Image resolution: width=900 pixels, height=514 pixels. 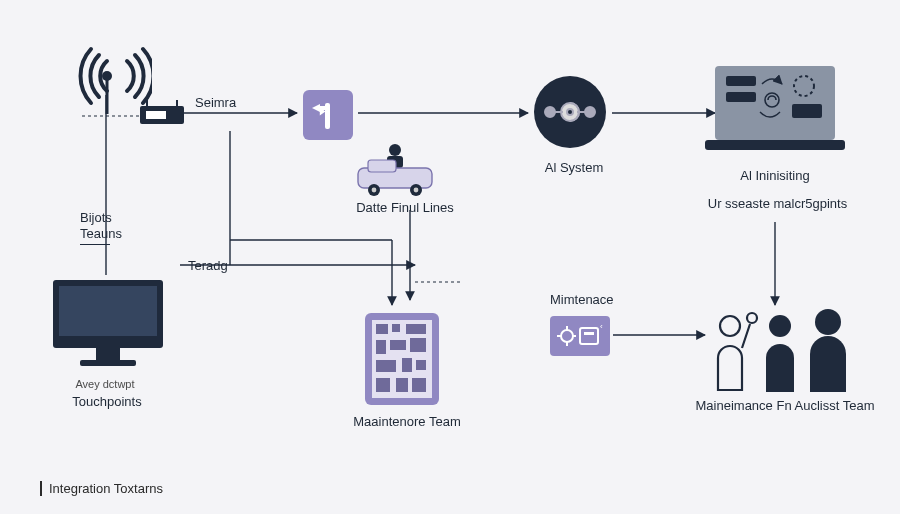 What do you see at coordinates (105, 385) in the screenshot?
I see `monitor-avey-label: Avey dctwpt` at bounding box center [105, 385].